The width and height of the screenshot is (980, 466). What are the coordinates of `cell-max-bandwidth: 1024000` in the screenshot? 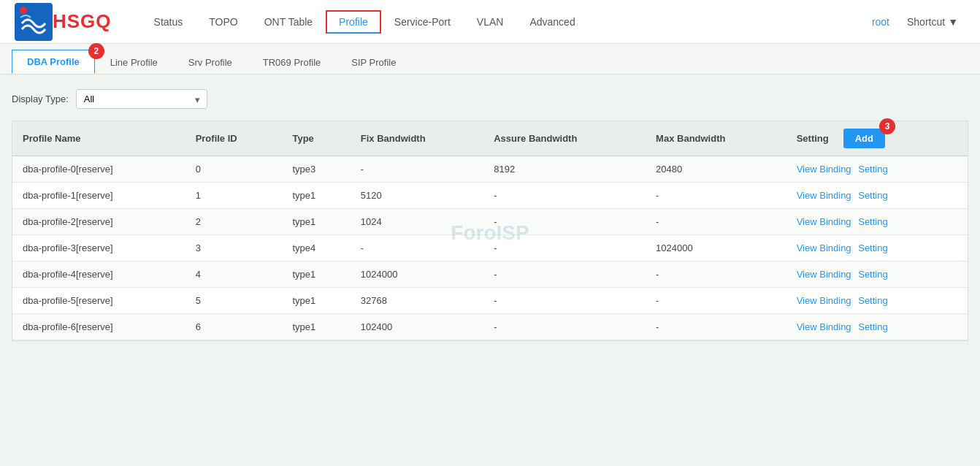 It's located at (716, 248).